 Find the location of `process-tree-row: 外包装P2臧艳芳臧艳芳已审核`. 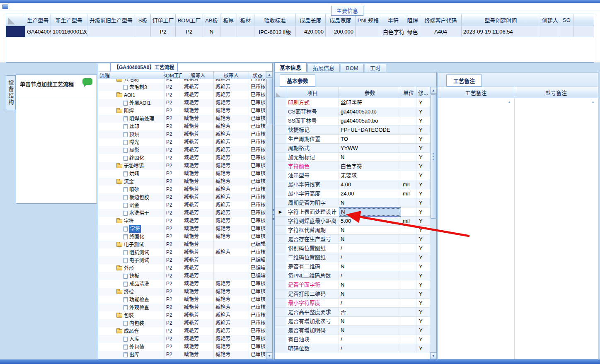

process-tree-row: 外包装P2臧艳芳臧艳芳已审核 is located at coordinates (182, 347).